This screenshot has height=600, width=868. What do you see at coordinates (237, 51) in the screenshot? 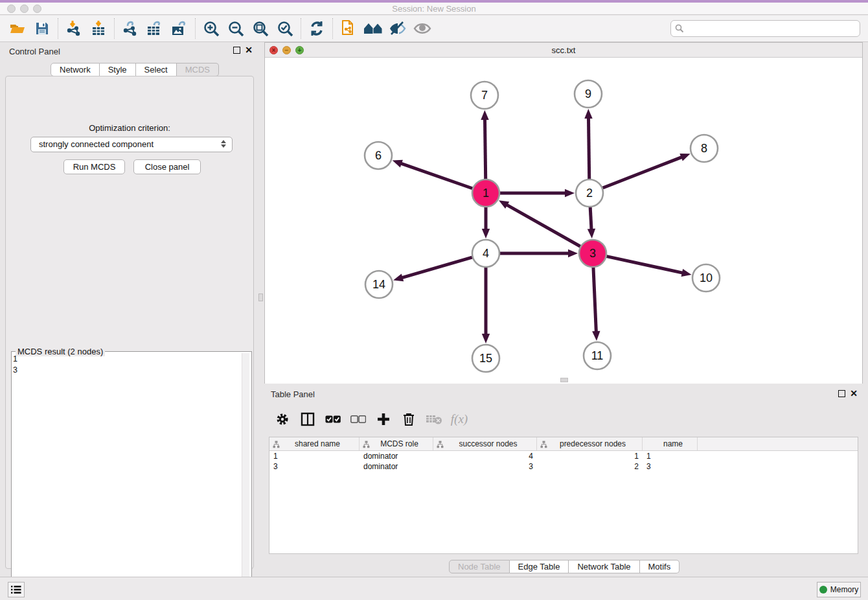
I see `float-panel-icon` at bounding box center [237, 51].